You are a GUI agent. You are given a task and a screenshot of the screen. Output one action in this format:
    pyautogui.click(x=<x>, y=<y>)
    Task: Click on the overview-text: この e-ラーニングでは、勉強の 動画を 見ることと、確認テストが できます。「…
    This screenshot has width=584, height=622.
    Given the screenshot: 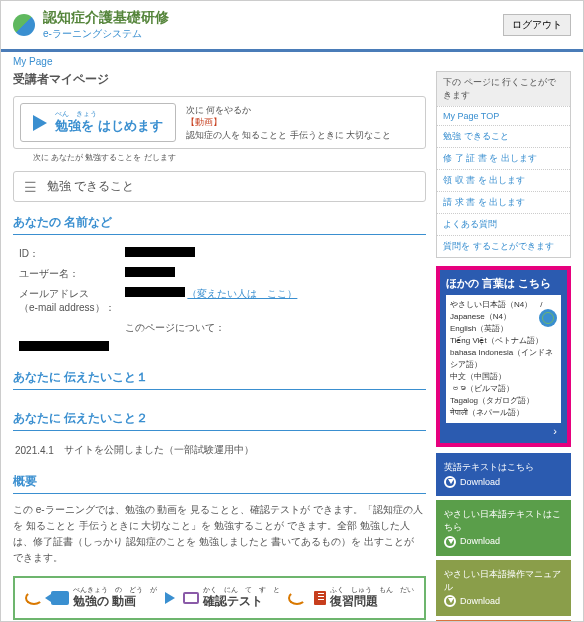 What is the action you would take?
    pyautogui.click(x=220, y=534)
    